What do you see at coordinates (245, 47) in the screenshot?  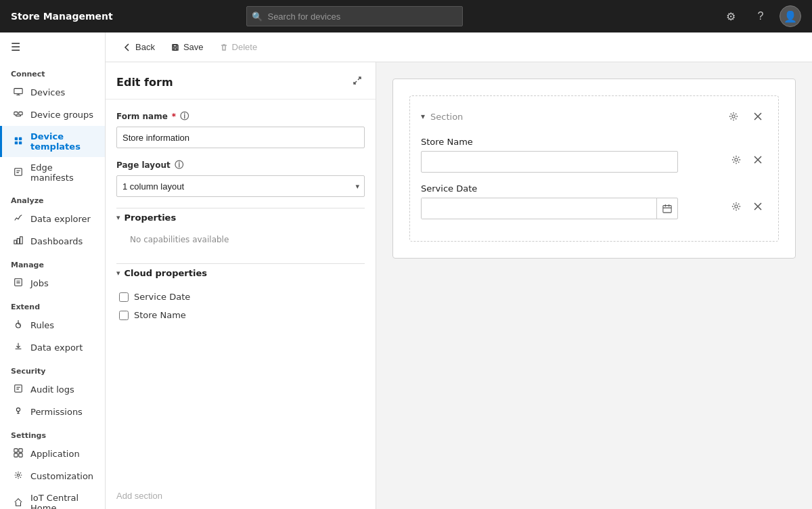 I see `delete-label: Delete` at bounding box center [245, 47].